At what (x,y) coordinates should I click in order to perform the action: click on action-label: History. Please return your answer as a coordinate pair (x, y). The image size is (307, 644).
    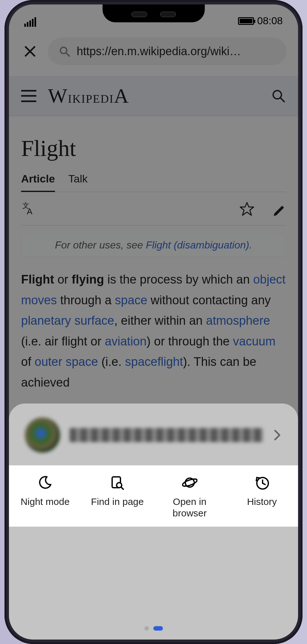
    Looking at the image, I should click on (262, 502).